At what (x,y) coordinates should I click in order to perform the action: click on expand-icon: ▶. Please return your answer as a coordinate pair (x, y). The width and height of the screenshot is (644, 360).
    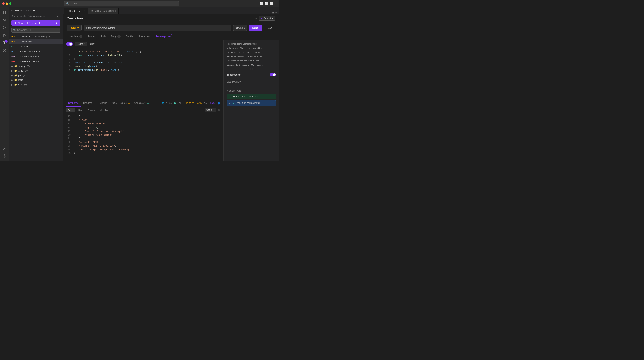
    Looking at the image, I should click on (230, 103).